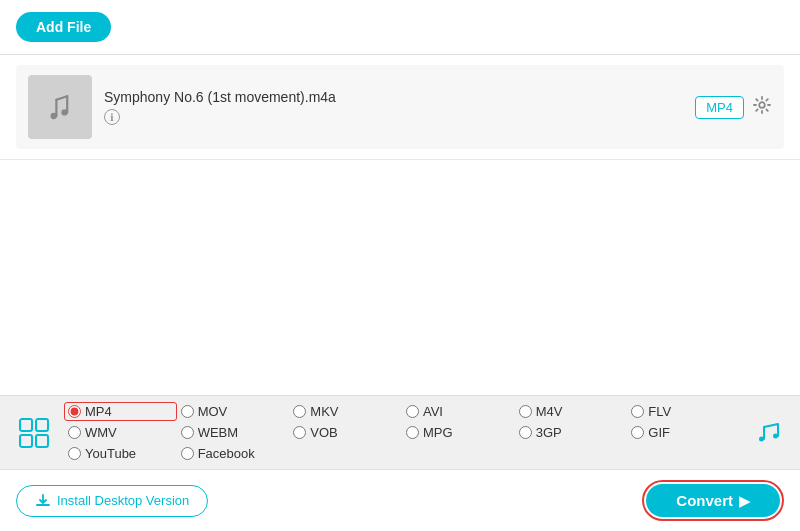 Image resolution: width=800 pixels, height=531 pixels. What do you see at coordinates (64, 27) in the screenshot?
I see `add-file-button: Add File` at bounding box center [64, 27].